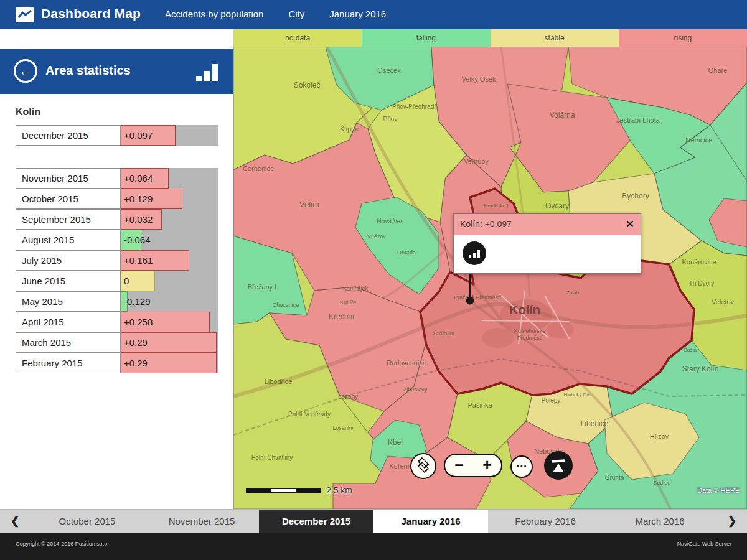 This screenshot has width=747, height=560. I want to click on map-town-label: Ovčáry, so click(557, 206).